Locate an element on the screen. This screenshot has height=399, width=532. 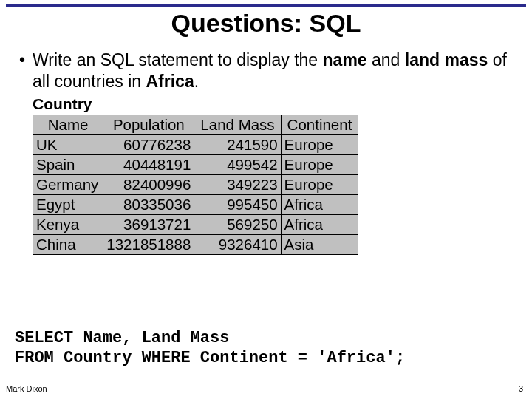
table-cell: Egypt is located at coordinates (68, 204).